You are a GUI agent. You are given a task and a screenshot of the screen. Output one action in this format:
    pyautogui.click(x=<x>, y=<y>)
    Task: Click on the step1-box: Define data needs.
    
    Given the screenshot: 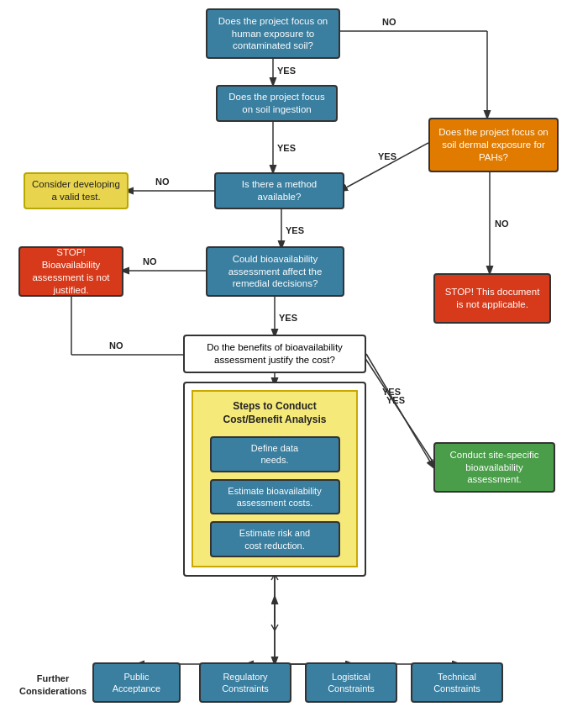 What is the action you would take?
    pyautogui.click(x=276, y=454)
    